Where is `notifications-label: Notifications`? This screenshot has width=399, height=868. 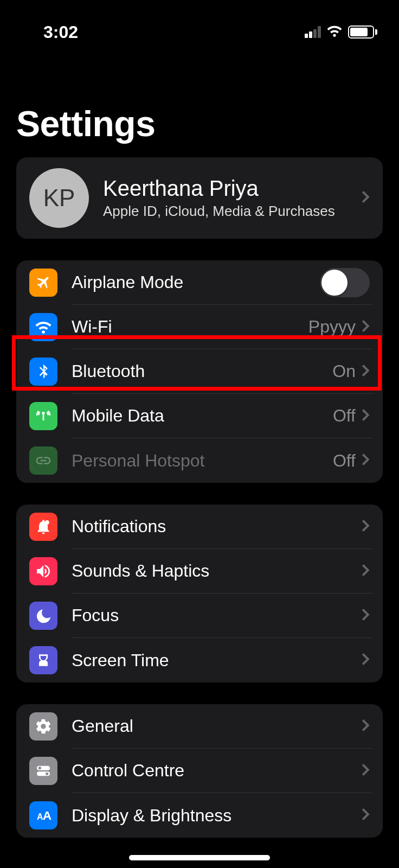 notifications-label: Notifications is located at coordinates (216, 526).